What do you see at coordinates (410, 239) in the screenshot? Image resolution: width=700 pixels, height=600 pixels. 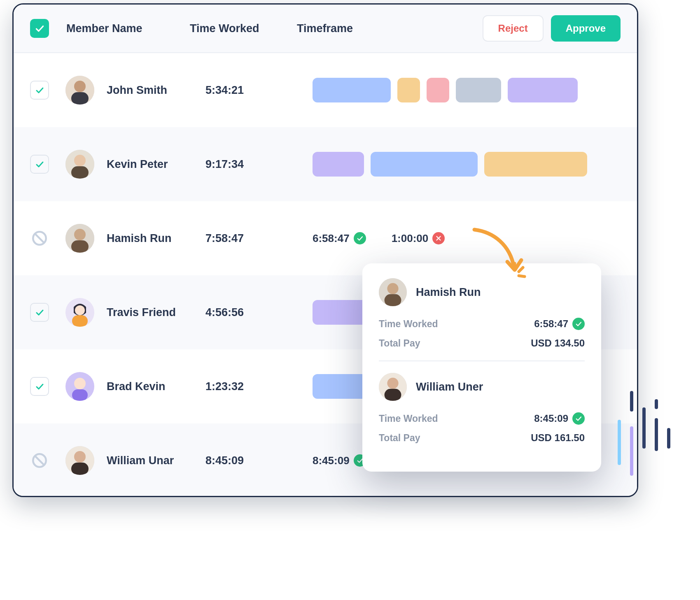 I see `rejected-time: 1:00:00` at bounding box center [410, 239].